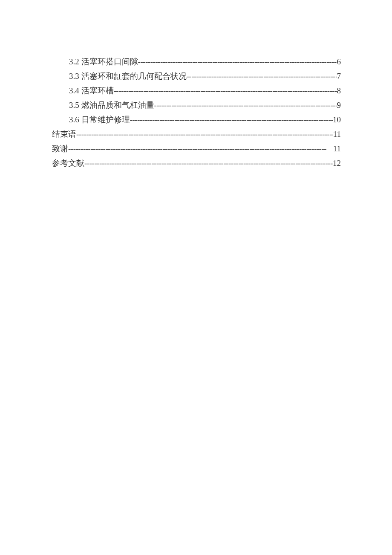  Describe the element at coordinates (100, 120) in the screenshot. I see `toc-label: 3.6 日常维护修理` at that location.